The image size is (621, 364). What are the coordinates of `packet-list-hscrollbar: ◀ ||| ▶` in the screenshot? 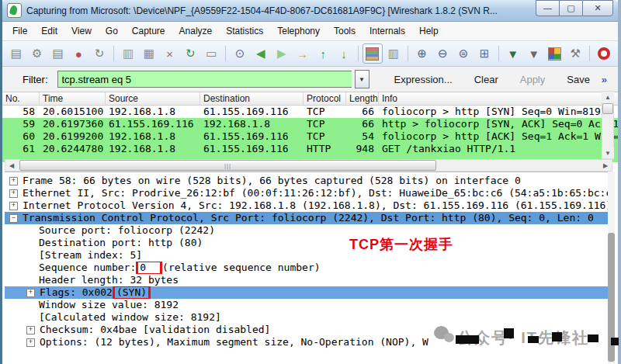 It's located at (309, 165).